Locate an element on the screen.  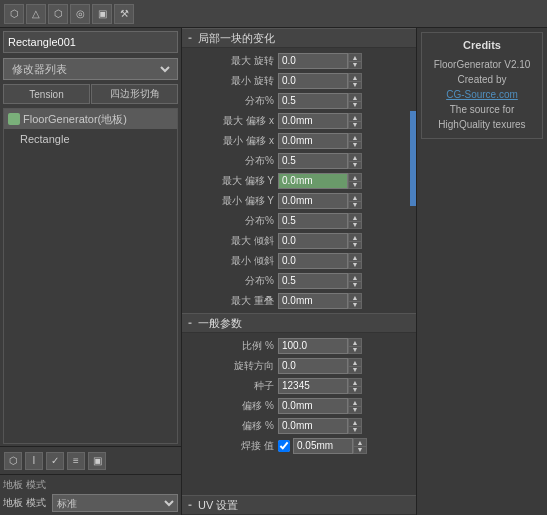
spin-down-9: ▼ is located at coordinates (355, 245).